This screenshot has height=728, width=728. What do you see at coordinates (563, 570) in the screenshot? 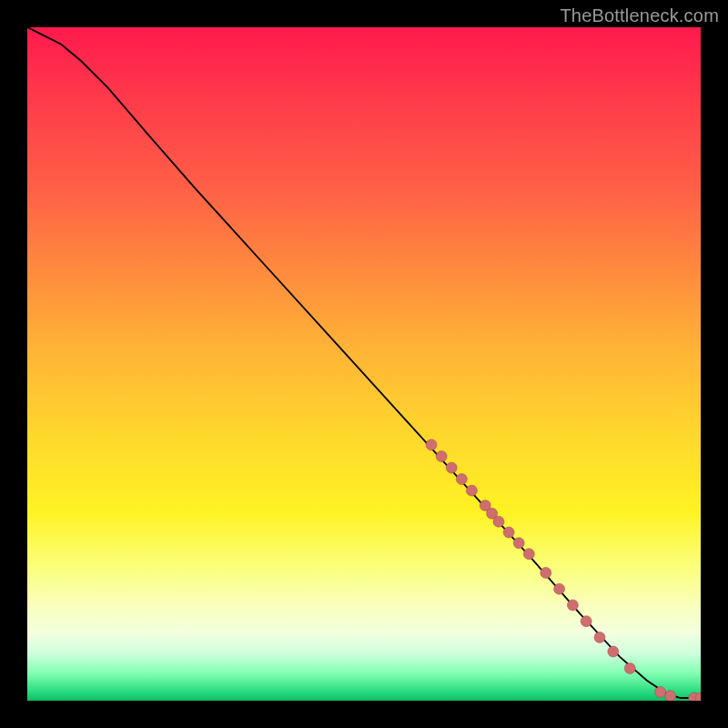
I see `data-points` at bounding box center [563, 570].